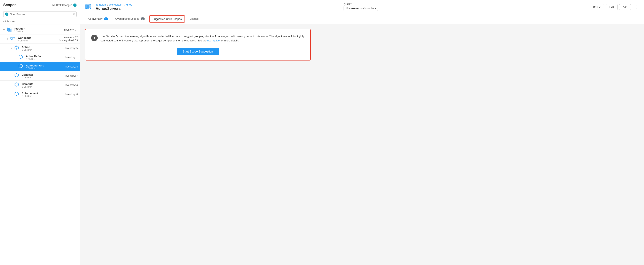 The image size is (644, 265). What do you see at coordinates (597, 7) in the screenshot?
I see `delete-button: Delete` at bounding box center [597, 7].